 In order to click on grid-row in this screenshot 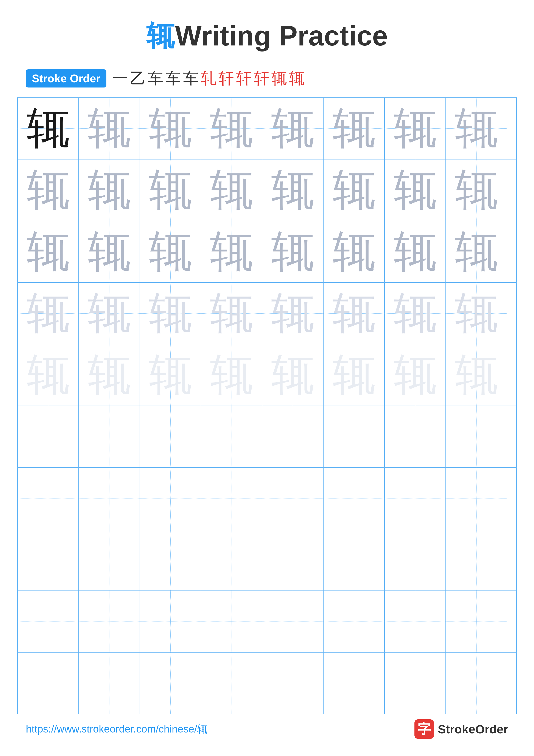, I will do `click(267, 622)`.